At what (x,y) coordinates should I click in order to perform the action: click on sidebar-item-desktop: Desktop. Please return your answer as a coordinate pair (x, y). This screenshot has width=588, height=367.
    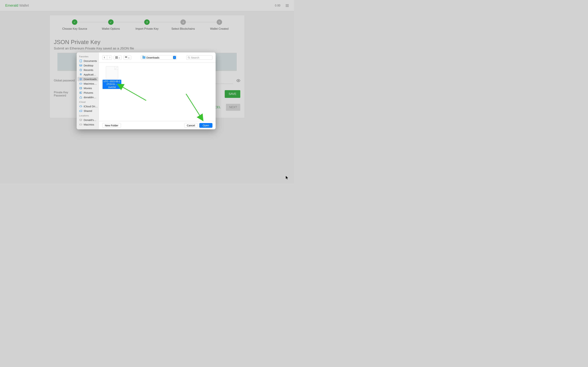
    Looking at the image, I should click on (88, 66).